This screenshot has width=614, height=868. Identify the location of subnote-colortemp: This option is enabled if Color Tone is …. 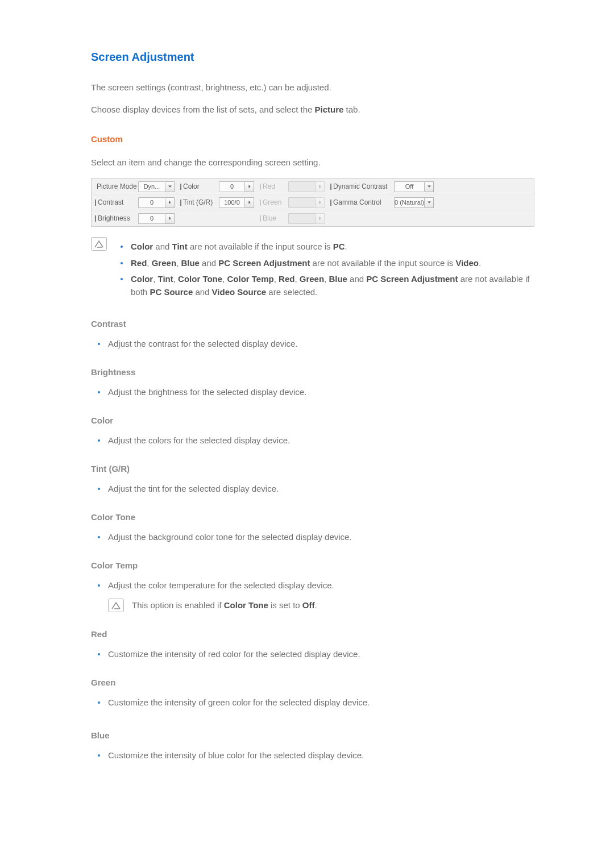
(321, 605).